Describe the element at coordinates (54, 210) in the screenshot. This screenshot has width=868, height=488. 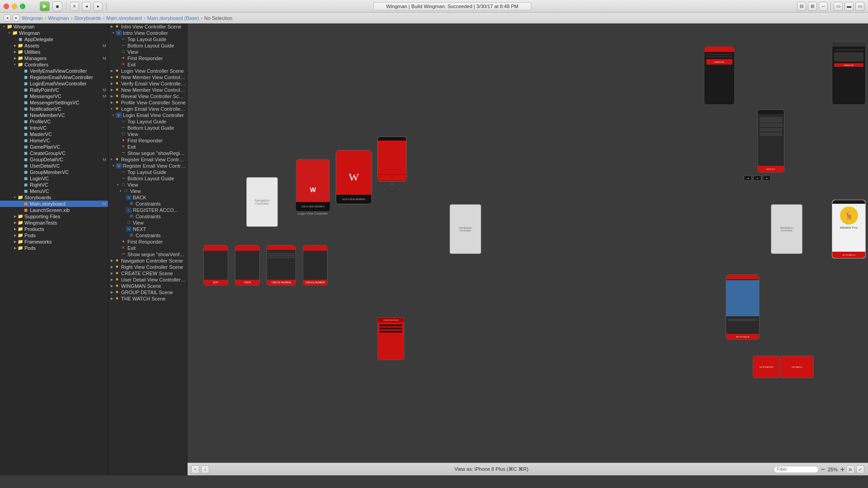
I see `sidebar-launchscreen: ◼ LaunchScreen.xib` at that location.